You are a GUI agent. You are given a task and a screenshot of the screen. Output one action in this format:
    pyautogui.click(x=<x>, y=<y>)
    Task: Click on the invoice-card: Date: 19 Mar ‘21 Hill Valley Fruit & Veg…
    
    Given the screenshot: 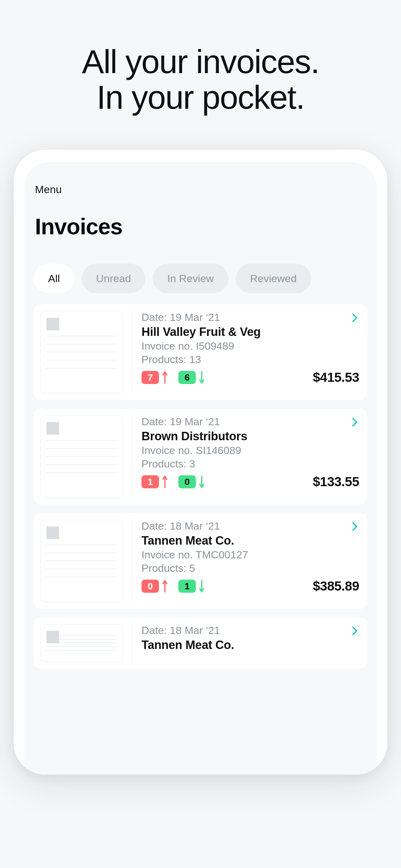 What is the action you would take?
    pyautogui.click(x=201, y=352)
    